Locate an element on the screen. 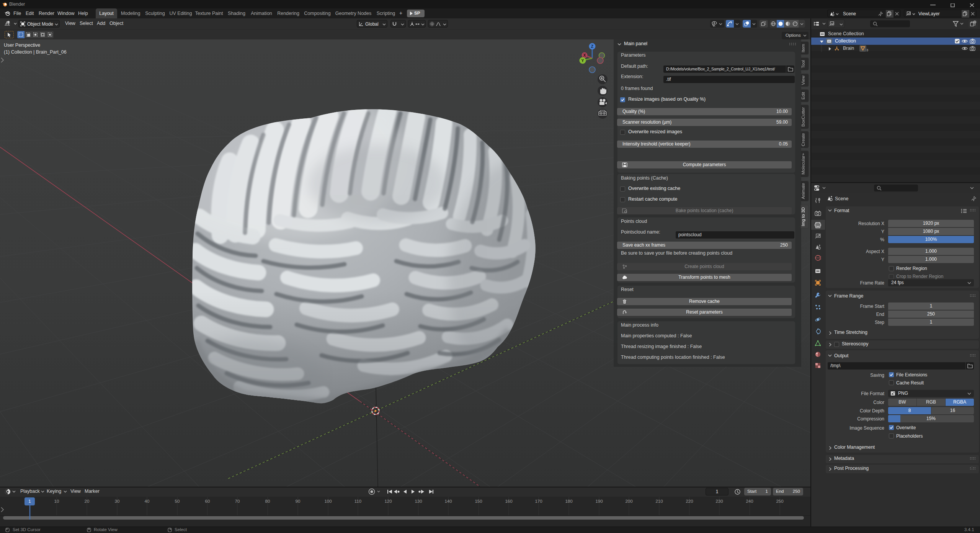 The width and height of the screenshot is (980, 533). svg-text: X is located at coordinates (585, 55).